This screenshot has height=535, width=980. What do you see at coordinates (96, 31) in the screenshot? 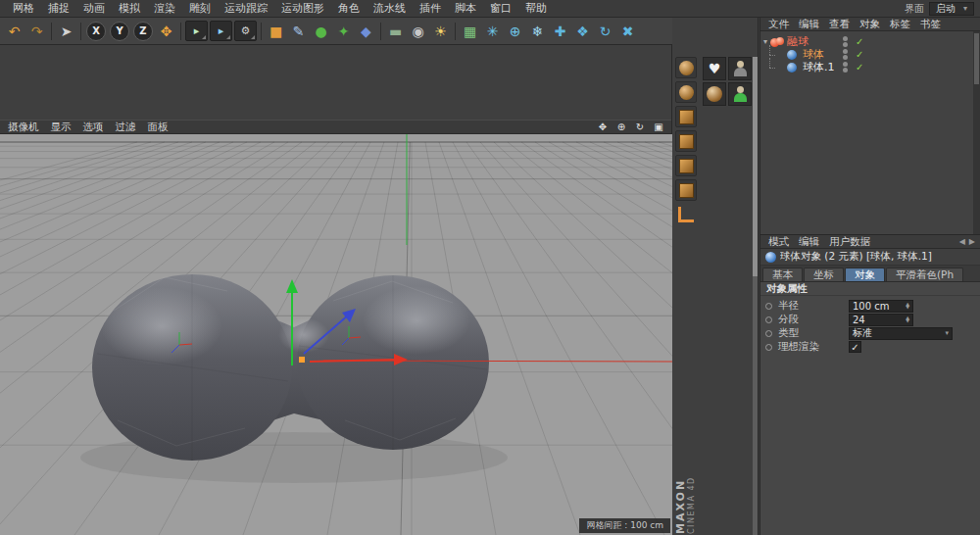
I see `x-axis-lock: X` at bounding box center [96, 31].